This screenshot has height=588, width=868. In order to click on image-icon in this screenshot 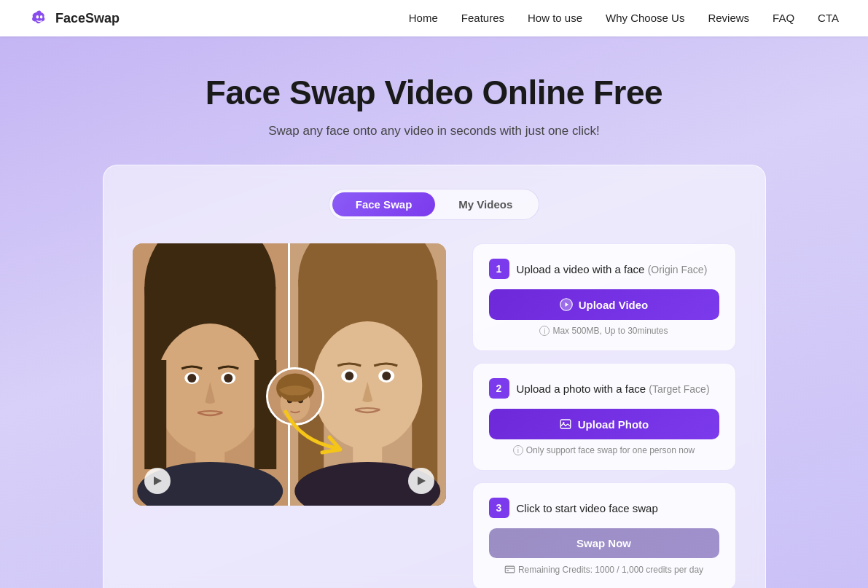, I will do `click(566, 424)`.